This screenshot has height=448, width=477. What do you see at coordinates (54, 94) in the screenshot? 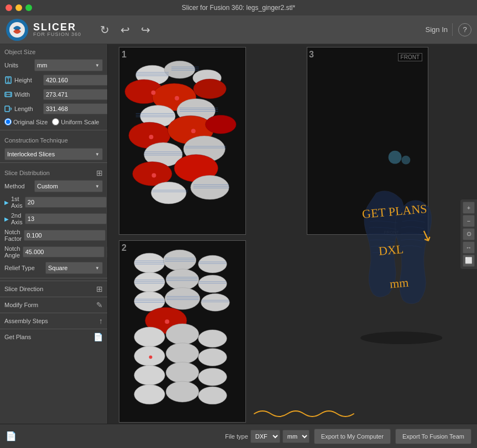
I see `width-row: Width ▲ ▼` at bounding box center [54, 94].